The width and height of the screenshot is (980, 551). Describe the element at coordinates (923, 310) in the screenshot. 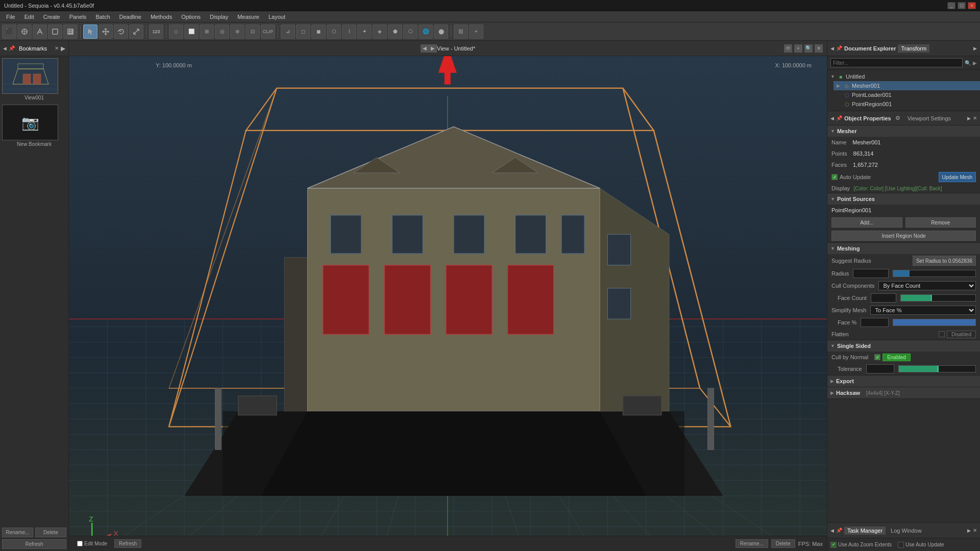

I see `simplify-mesh-select: To Face %` at that location.